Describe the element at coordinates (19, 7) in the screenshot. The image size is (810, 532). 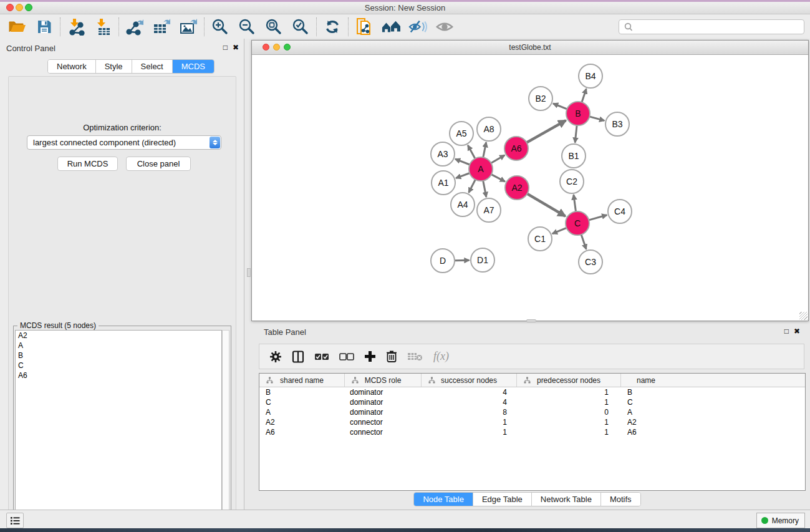
I see `minimize-window-button` at that location.